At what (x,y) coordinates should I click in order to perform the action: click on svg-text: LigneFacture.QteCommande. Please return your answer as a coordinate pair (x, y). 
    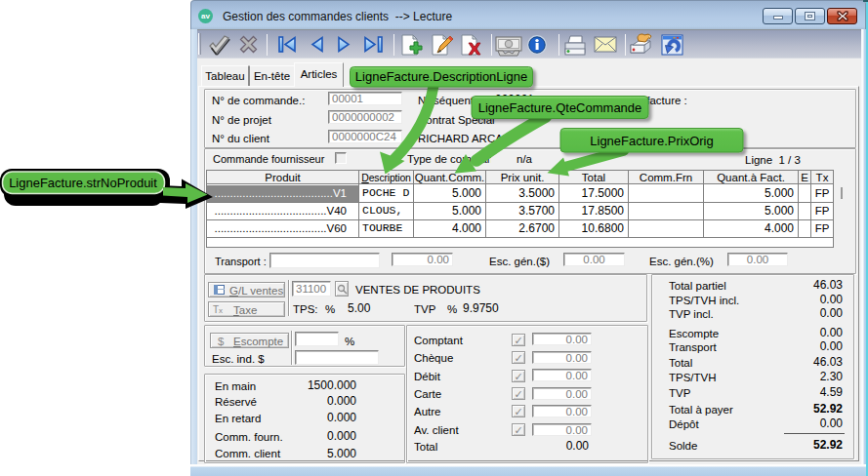
    Looking at the image, I should click on (560, 107).